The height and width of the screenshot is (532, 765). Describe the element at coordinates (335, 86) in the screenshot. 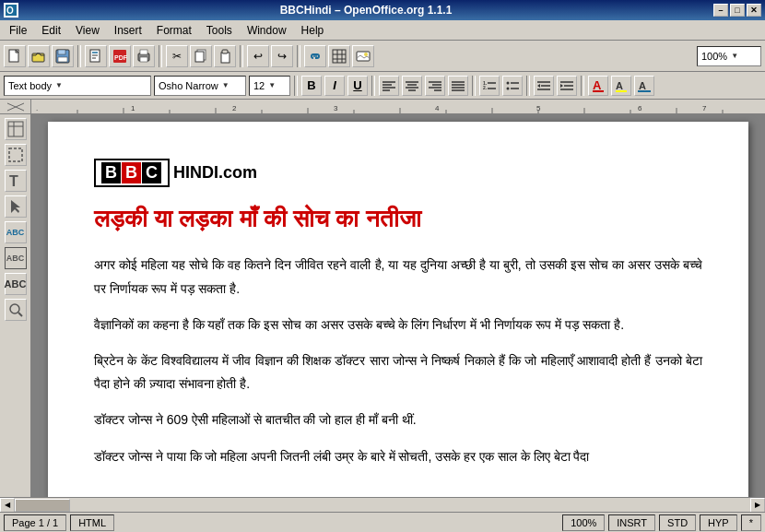

I see `italic-button: I` at that location.